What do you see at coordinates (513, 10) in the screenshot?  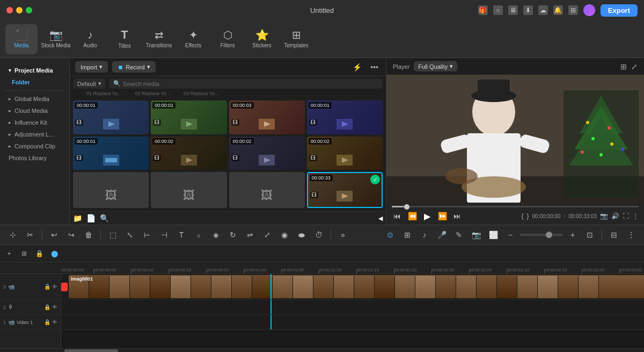 I see `monitor-icon: 🖥` at bounding box center [513, 10].